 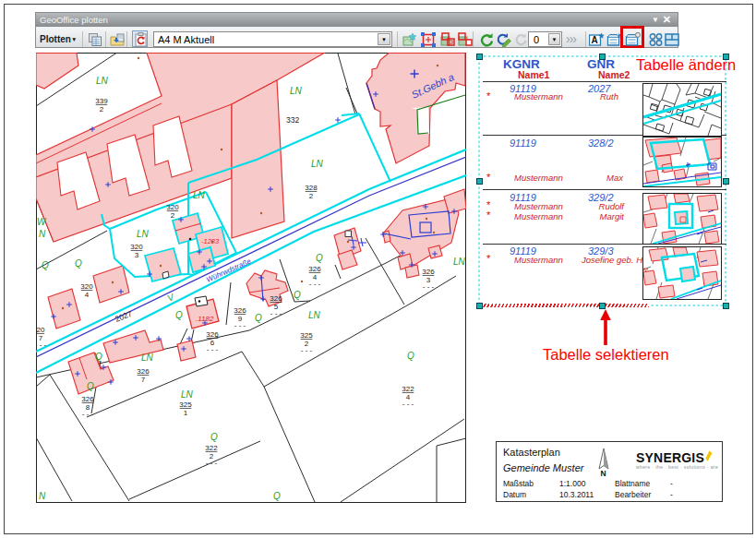 I want to click on svg-text: W, so click(x=42, y=221).